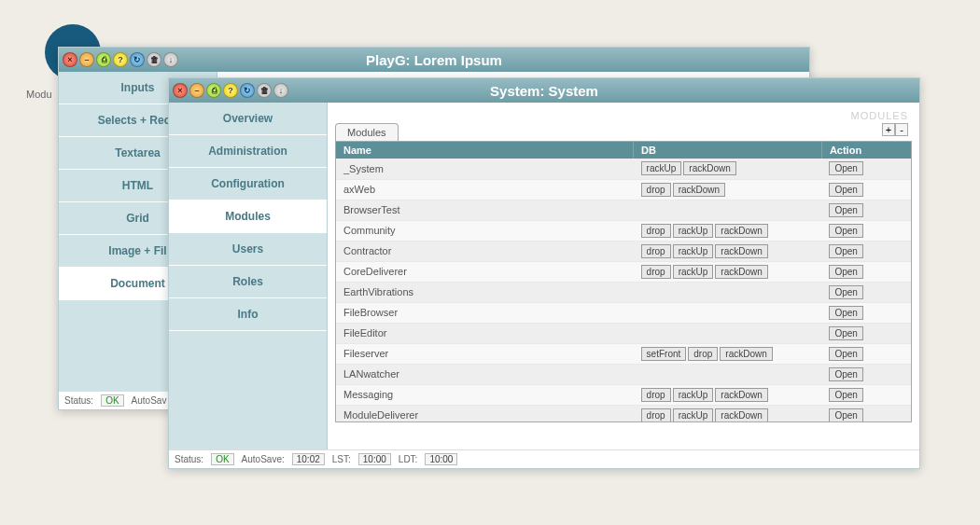 The width and height of the screenshot is (980, 525). I want to click on table-row: MessagingdroprackUprackDownOpen, so click(623, 394).